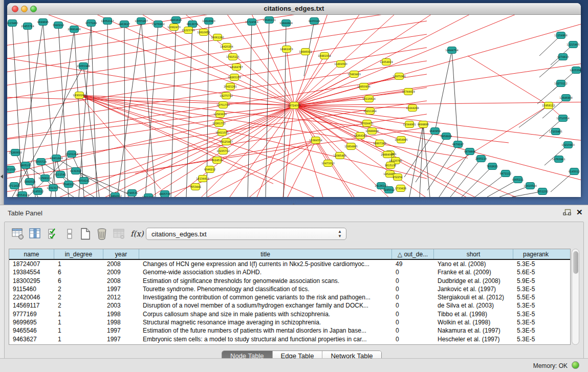 The height and width of the screenshot is (372, 588). I want to click on graph-node: 6546312, so click(69, 184).